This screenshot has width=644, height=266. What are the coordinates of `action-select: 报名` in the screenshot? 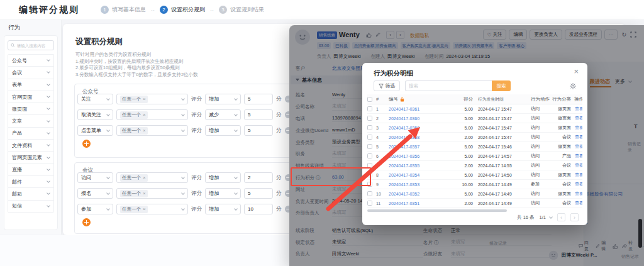 It's located at (96, 194).